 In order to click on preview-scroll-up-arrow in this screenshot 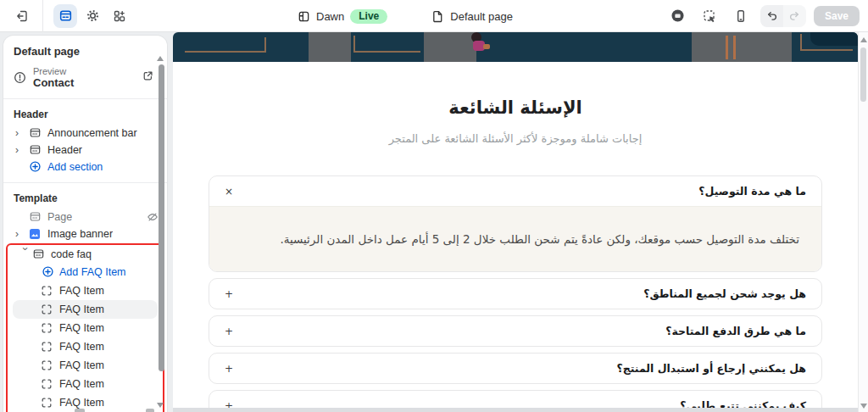, I will do `click(864, 40)`.